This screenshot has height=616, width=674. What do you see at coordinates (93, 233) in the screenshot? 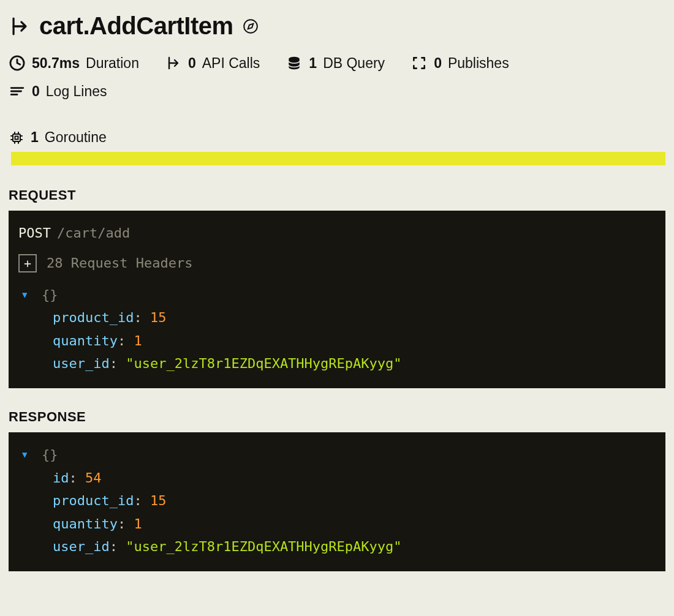
I see `http-path: /cart/add` at bounding box center [93, 233].